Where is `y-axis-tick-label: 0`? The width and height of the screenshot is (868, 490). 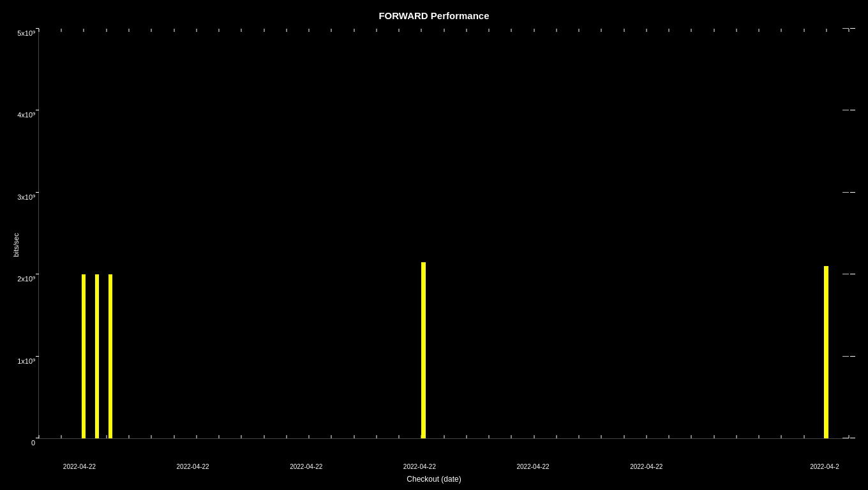 y-axis-tick-label: 0 is located at coordinates (35, 443).